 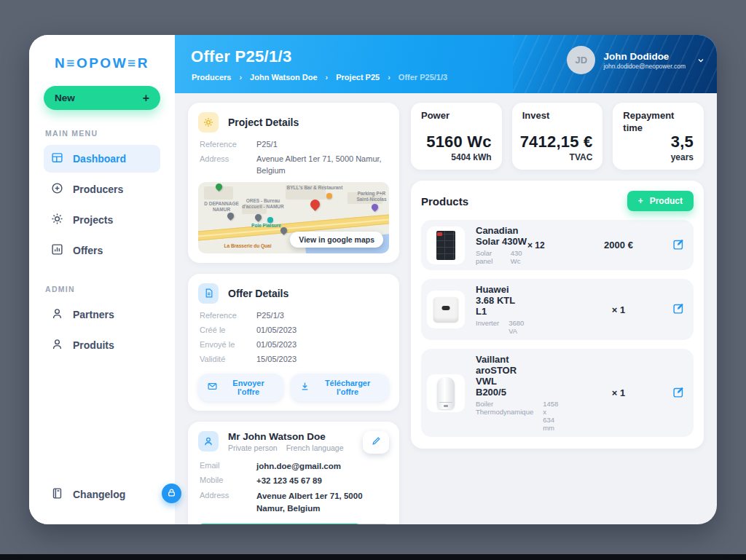 What do you see at coordinates (682, 142) in the screenshot?
I see `stat-value: 3,5` at bounding box center [682, 142].